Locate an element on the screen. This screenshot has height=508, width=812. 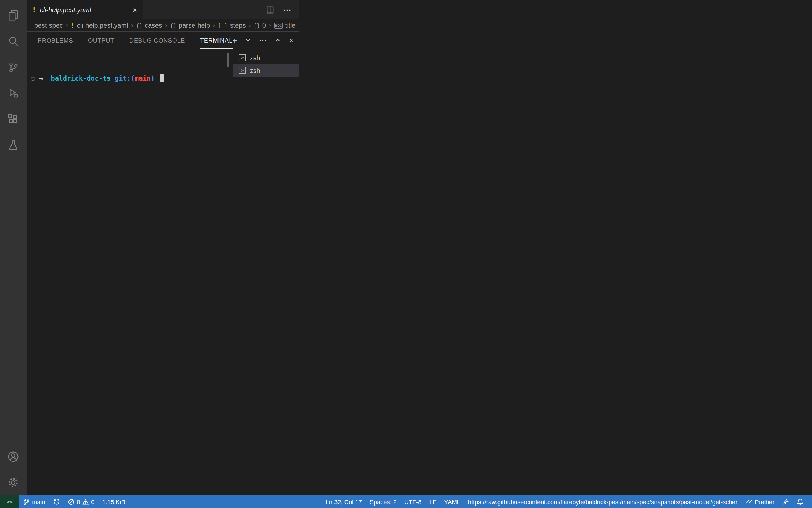
panel-tab-terminal: TERMINAL is located at coordinates (216, 40).